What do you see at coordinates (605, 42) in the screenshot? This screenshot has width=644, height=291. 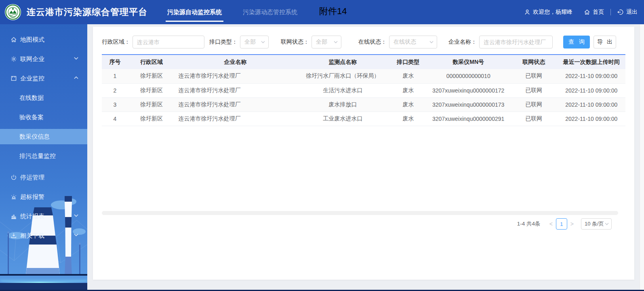 I see `export-button: 导 出` at bounding box center [605, 42].